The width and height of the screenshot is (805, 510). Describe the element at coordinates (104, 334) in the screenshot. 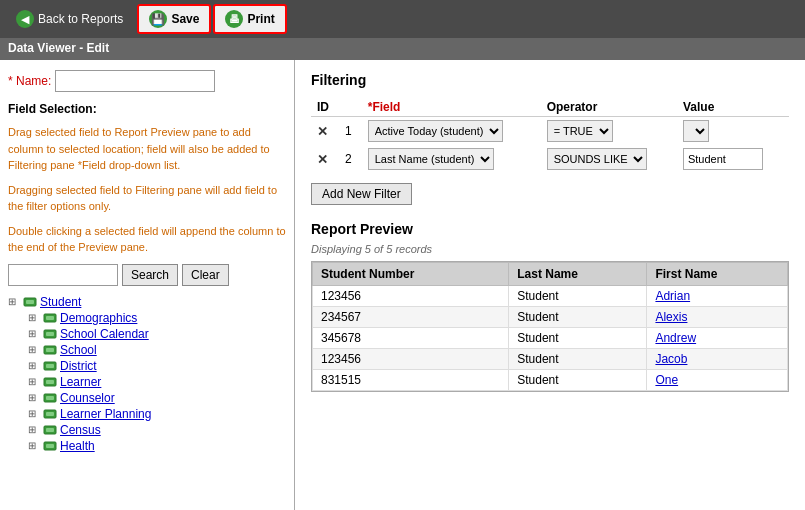

I see `tree-label-school-calendar: School Calendar` at that location.